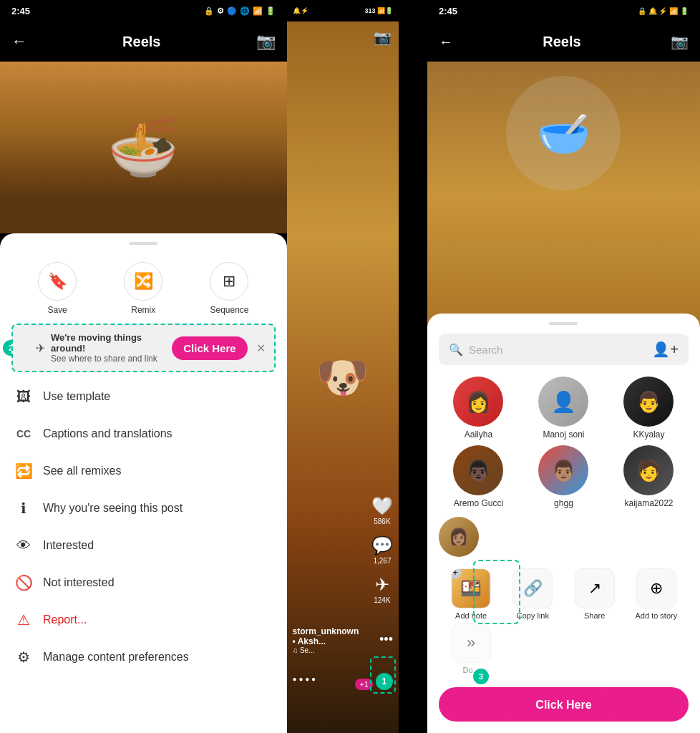 The width and height of the screenshot is (700, 733). Describe the element at coordinates (24, 620) in the screenshot. I see `report-icon: ⚠` at that location.